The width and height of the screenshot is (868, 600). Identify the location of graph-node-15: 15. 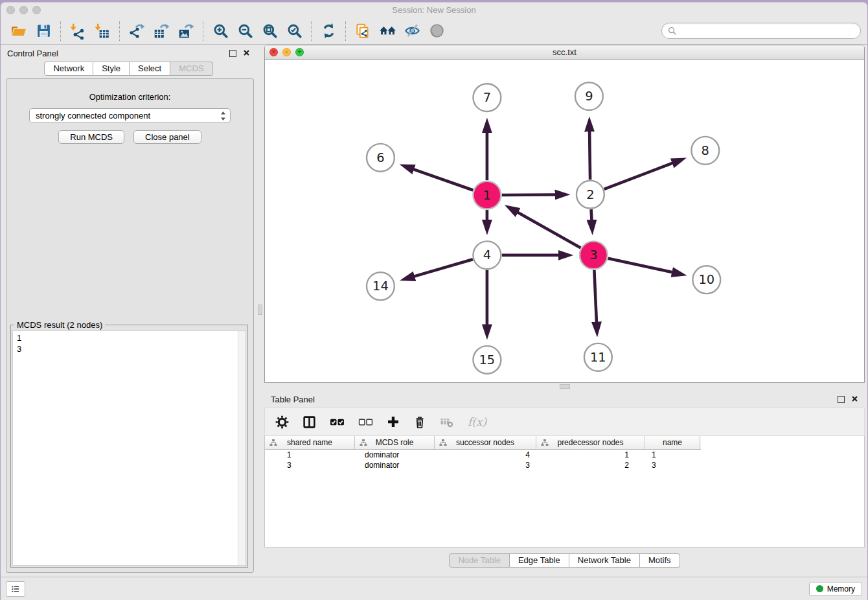
(487, 360).